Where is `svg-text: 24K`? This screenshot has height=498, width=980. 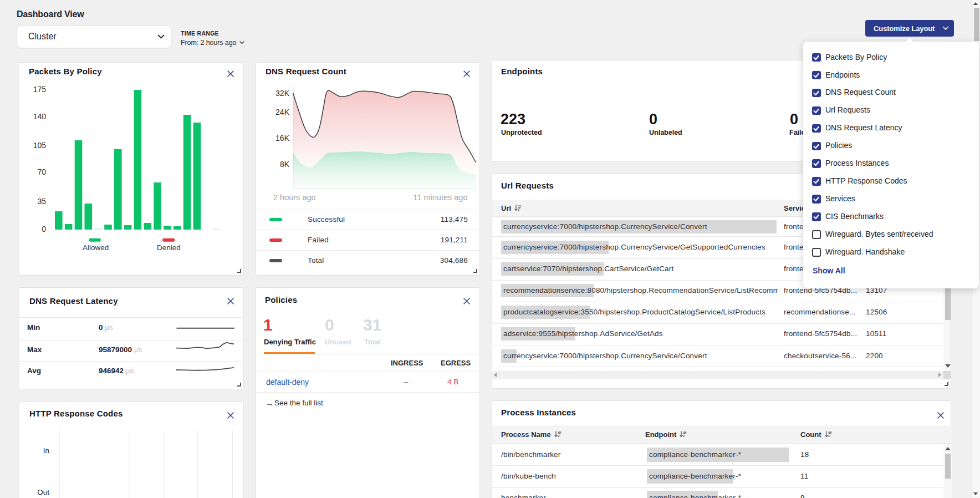
svg-text: 24K is located at coordinates (283, 112).